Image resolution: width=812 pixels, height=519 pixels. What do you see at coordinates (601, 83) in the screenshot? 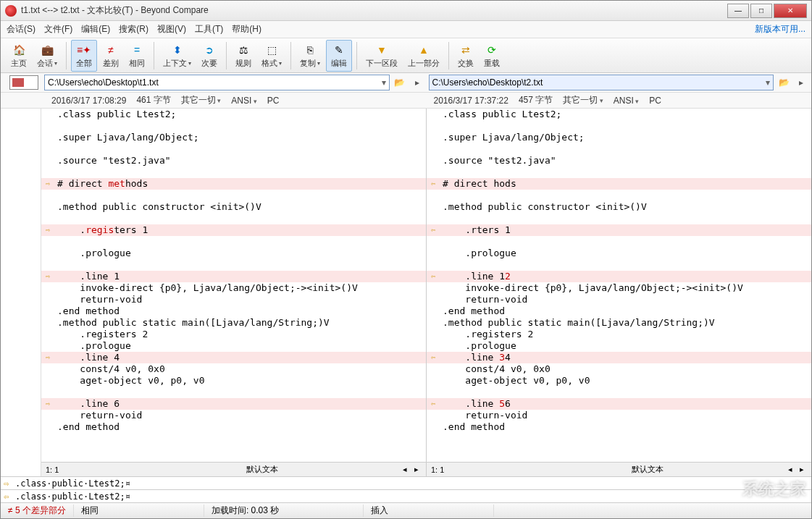
I see `right-path-input: C:\Users\echo\Desktop\t2.txt▾` at bounding box center [601, 83].